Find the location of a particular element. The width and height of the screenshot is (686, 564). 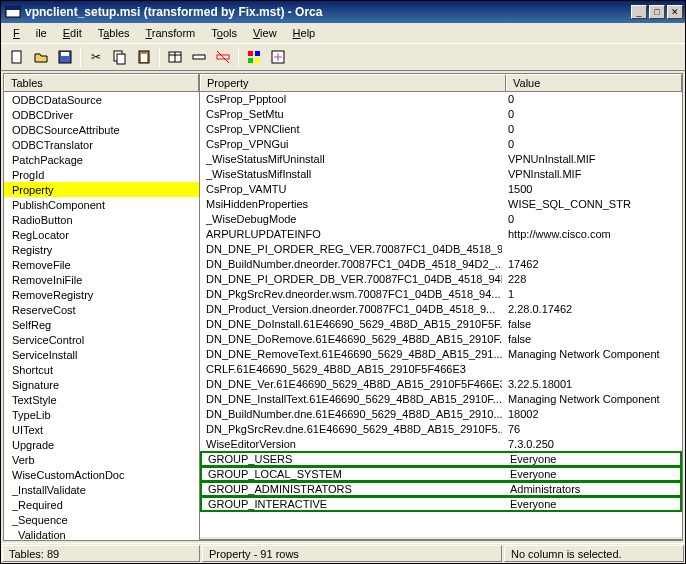

minimize-button: _ is located at coordinates (639, 12).